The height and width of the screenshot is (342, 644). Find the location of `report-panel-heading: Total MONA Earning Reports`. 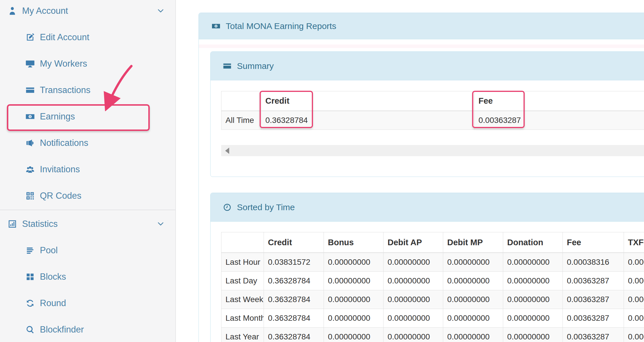

report-panel-heading: Total MONA Earning Reports is located at coordinates (421, 26).